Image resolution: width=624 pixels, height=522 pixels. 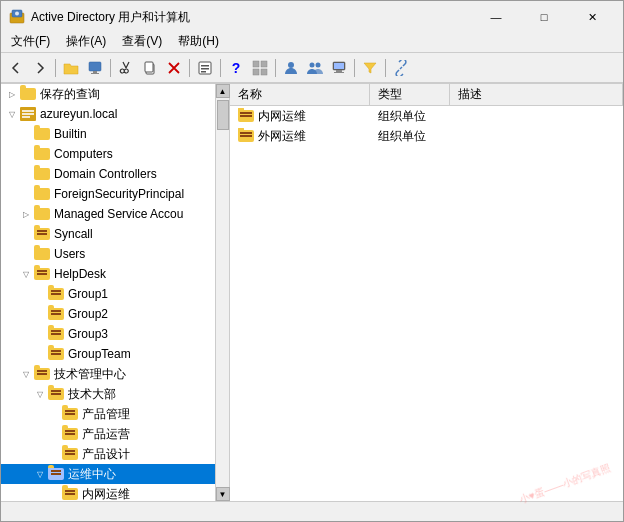 What do you see at coordinates (312, 68) in the screenshot?
I see `toolbar: ?` at bounding box center [312, 68].